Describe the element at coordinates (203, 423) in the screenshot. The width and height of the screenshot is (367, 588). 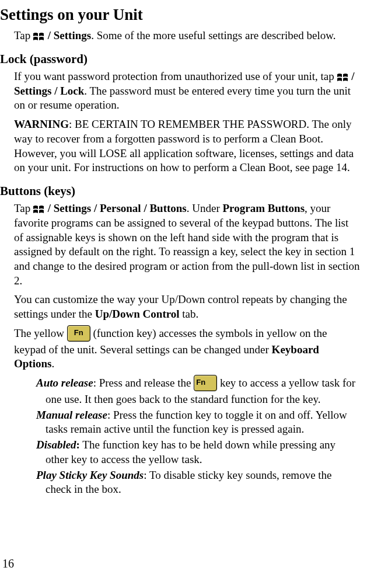
I see `option-manual-release: Manual release: Press the function key t…` at that location.